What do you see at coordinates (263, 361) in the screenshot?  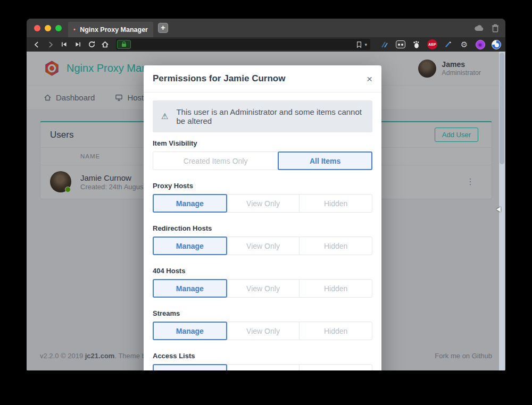 I see `access-lists-group: Access Lists Manage View Only Hidden` at bounding box center [263, 361].